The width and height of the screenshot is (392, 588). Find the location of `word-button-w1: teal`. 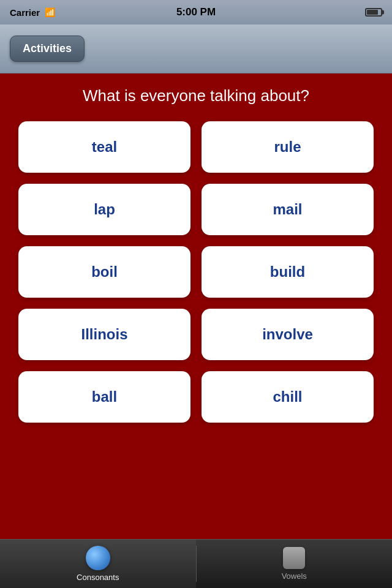

word-button-w1: teal is located at coordinates (104, 147).